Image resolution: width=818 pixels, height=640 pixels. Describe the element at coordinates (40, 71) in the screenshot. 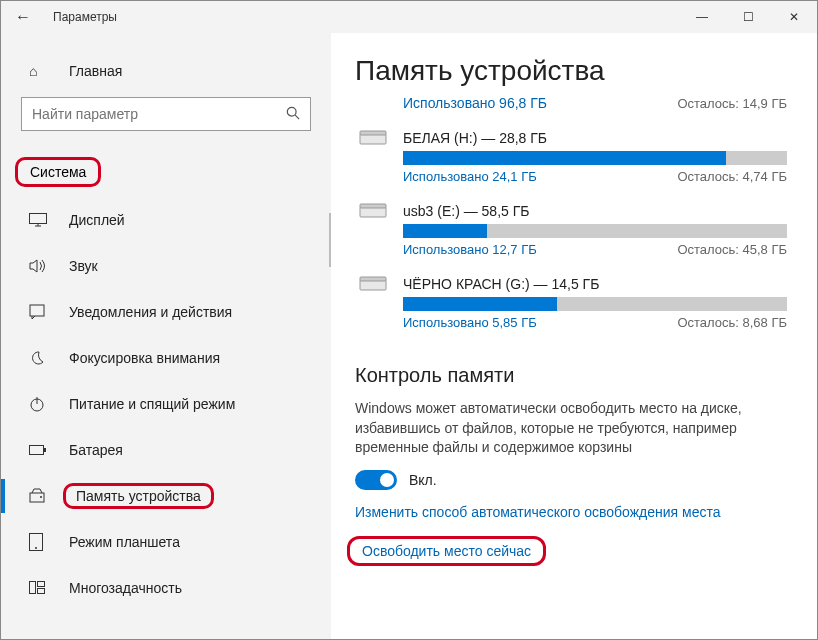

I see `home-icon: ⌂` at that location.